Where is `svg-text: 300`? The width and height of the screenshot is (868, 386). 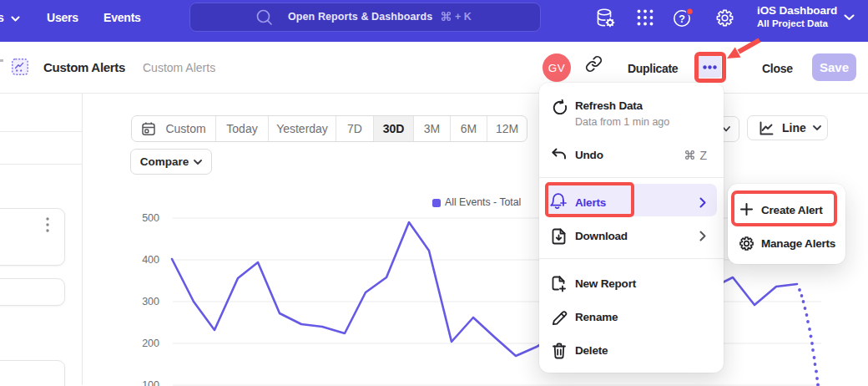
svg-text: 300 is located at coordinates (150, 302).